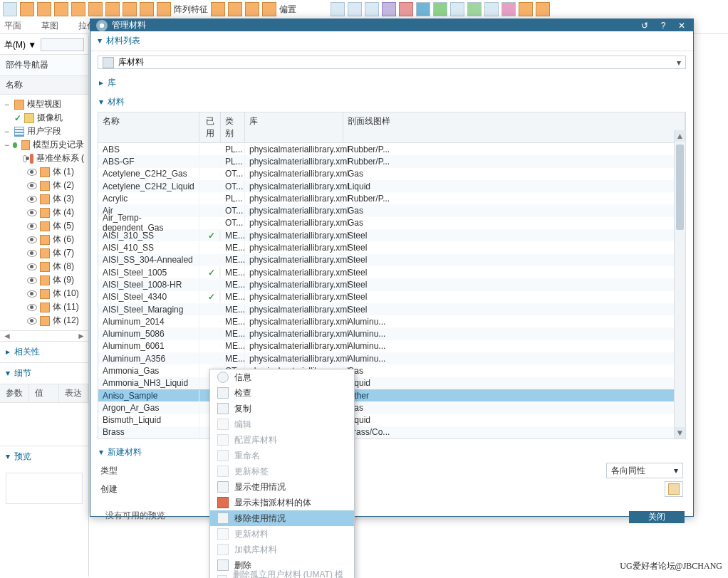 The height and width of the screenshot is (578, 728). Describe the element at coordinates (44, 320) in the screenshot. I see `tree-item: 体 (12)` at that location.